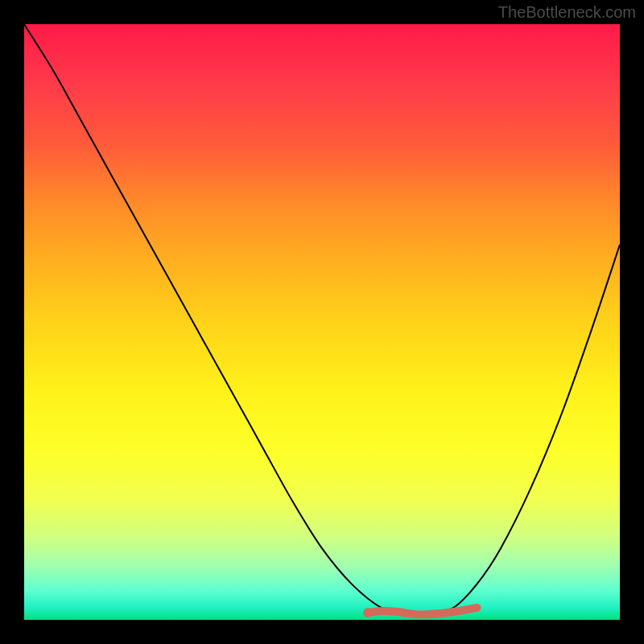 Image resolution: width=644 pixels, height=644 pixels. I want to click on optimal-point-dot, so click(368, 613).